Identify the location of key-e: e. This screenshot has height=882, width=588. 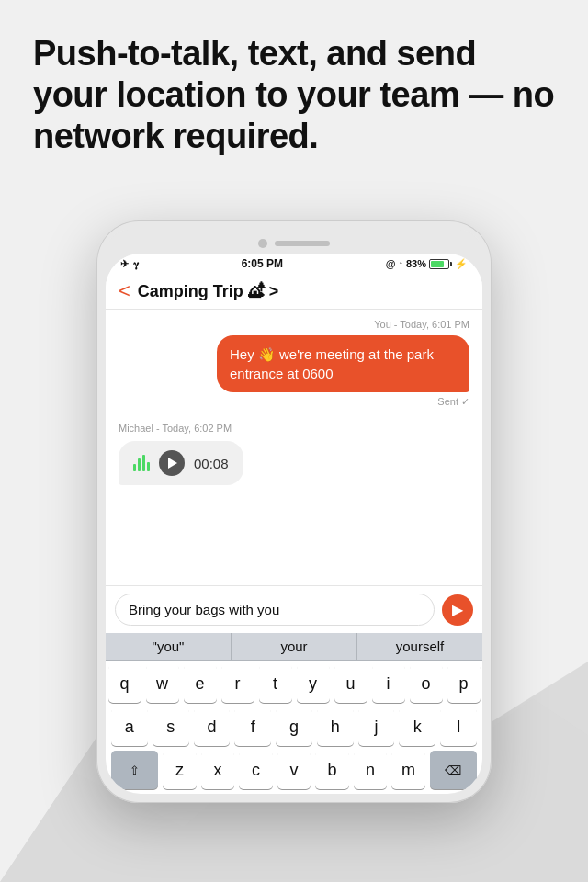
(200, 684).